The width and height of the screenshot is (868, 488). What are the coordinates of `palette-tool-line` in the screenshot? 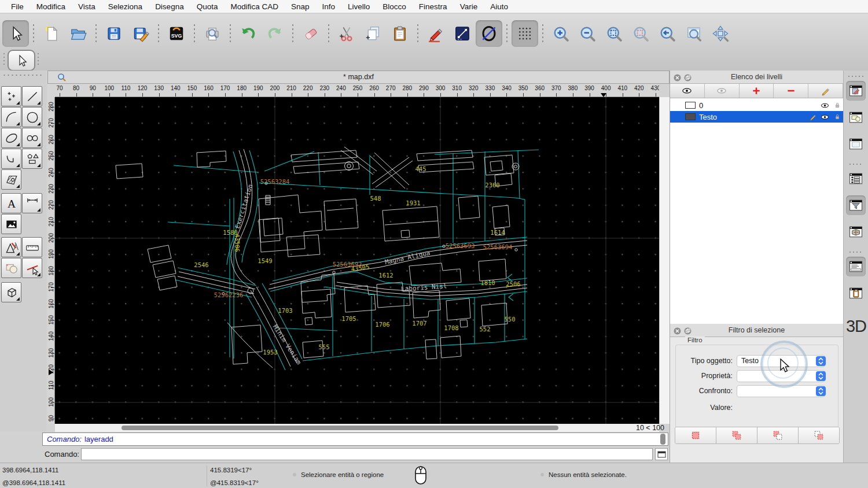 It's located at (32, 96).